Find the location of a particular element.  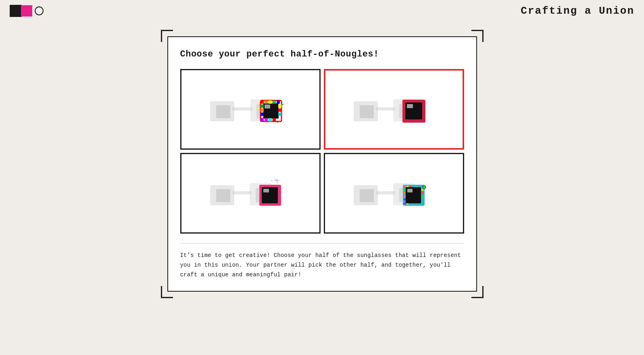

bracket-corner-tl is located at coordinates (167, 36).